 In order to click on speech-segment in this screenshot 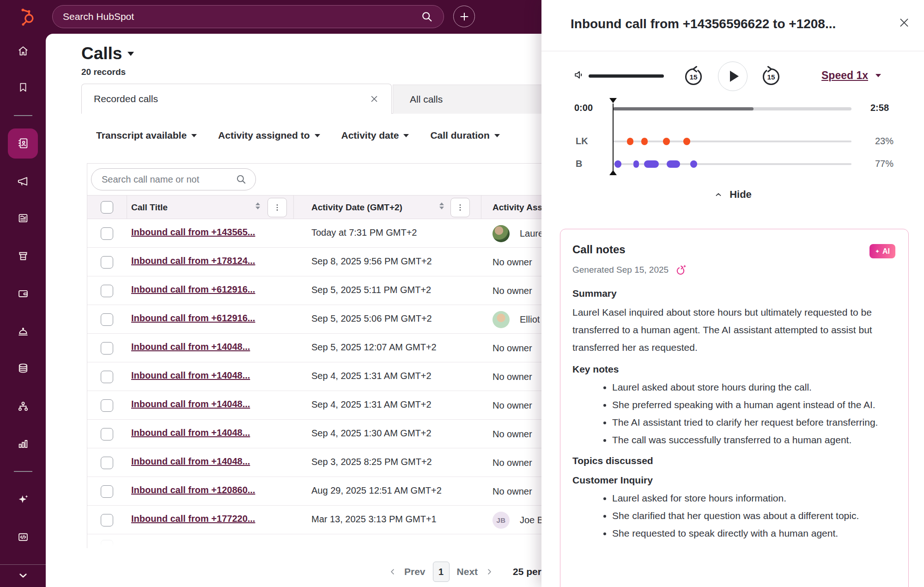, I will do `click(674, 164)`.